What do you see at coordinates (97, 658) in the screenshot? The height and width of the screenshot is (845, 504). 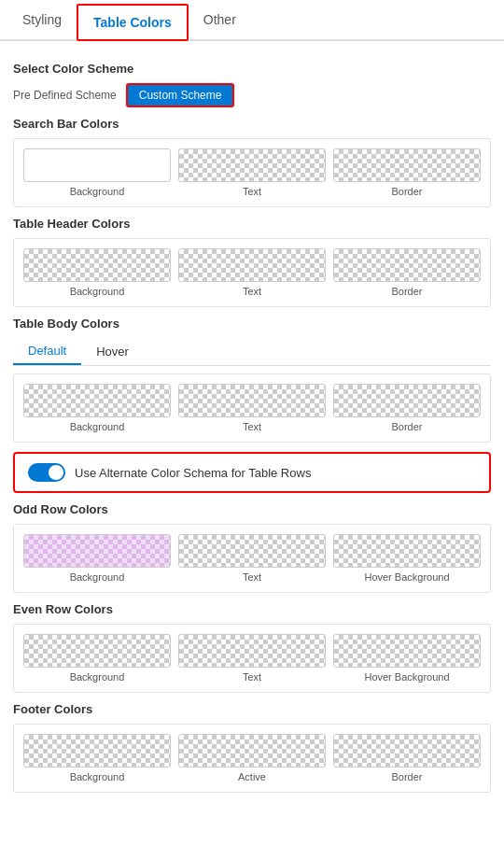 I see `even-row-background: Background` at bounding box center [97, 658].